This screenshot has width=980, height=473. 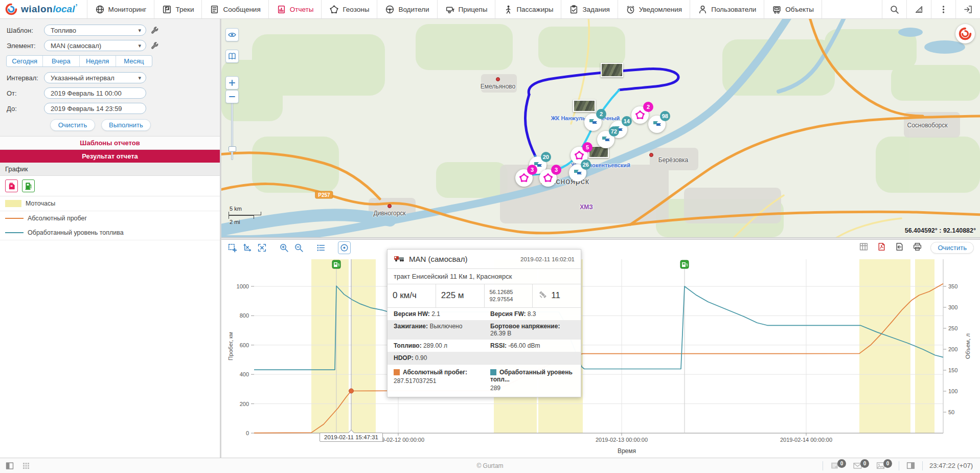 What do you see at coordinates (911, 465) in the screenshot?
I see `panel-toggle-button` at bounding box center [911, 465].